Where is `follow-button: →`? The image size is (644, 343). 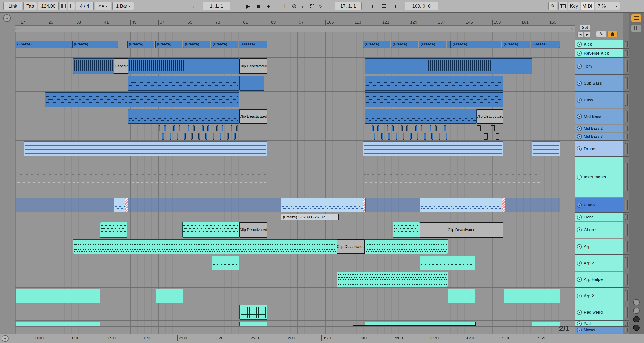
follow-button: → is located at coordinates (193, 6).